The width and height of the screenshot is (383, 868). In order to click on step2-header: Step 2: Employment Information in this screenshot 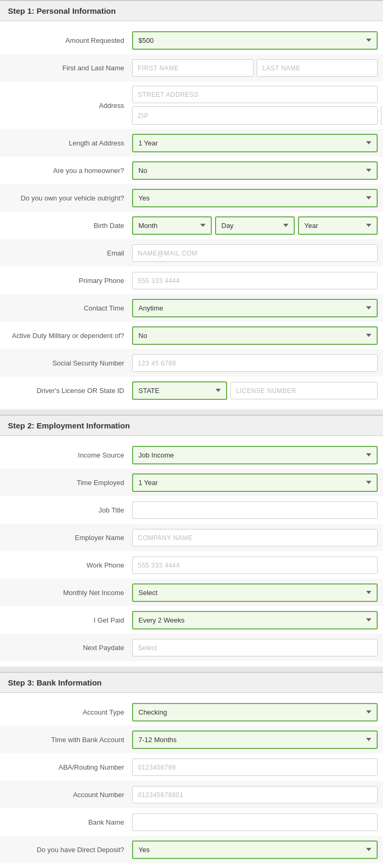, I will do `click(191, 425)`.